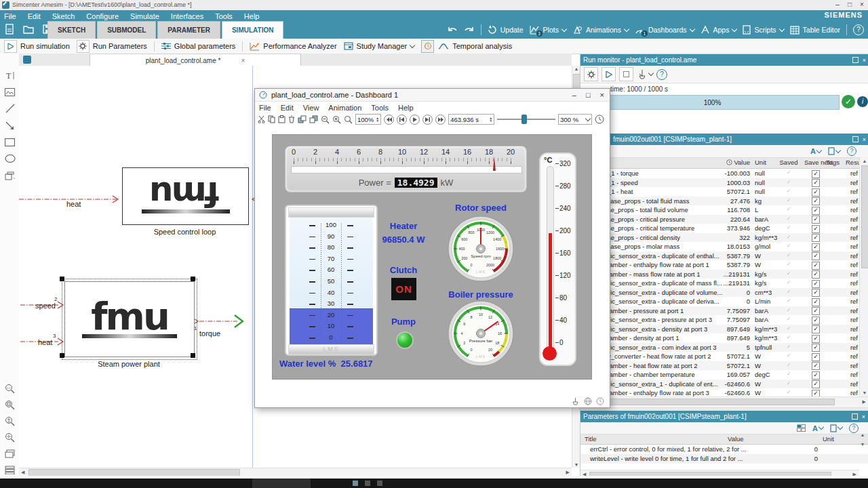  What do you see at coordinates (252, 30) in the screenshot?
I see `tab-simulation: SIMULATION` at bounding box center [252, 30].